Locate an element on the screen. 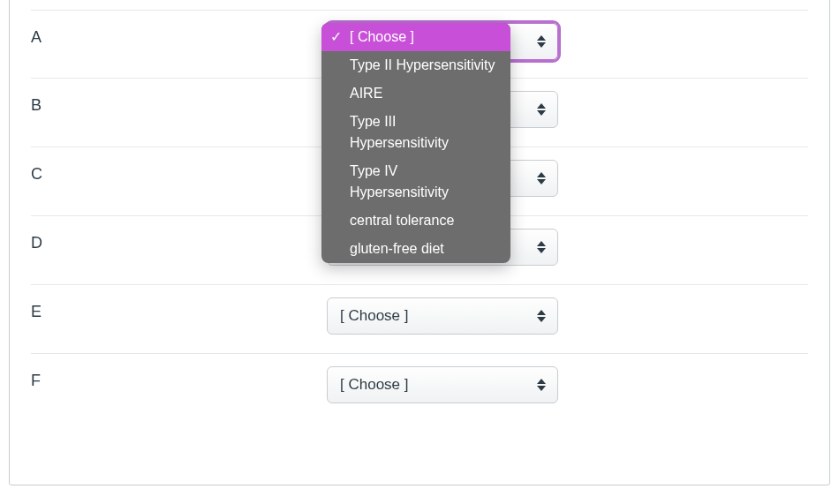 Image resolution: width=839 pixels, height=504 pixels. dropdown-option: gluten-free diet is located at coordinates (416, 249).